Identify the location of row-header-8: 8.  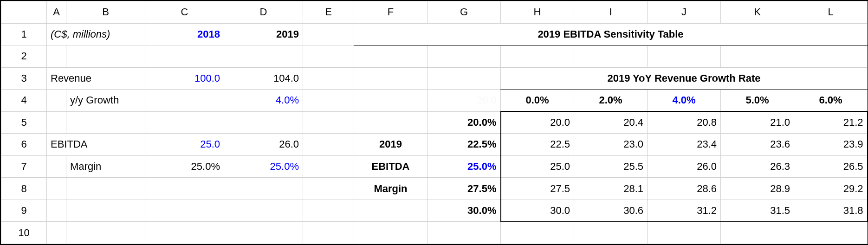
(24, 189).